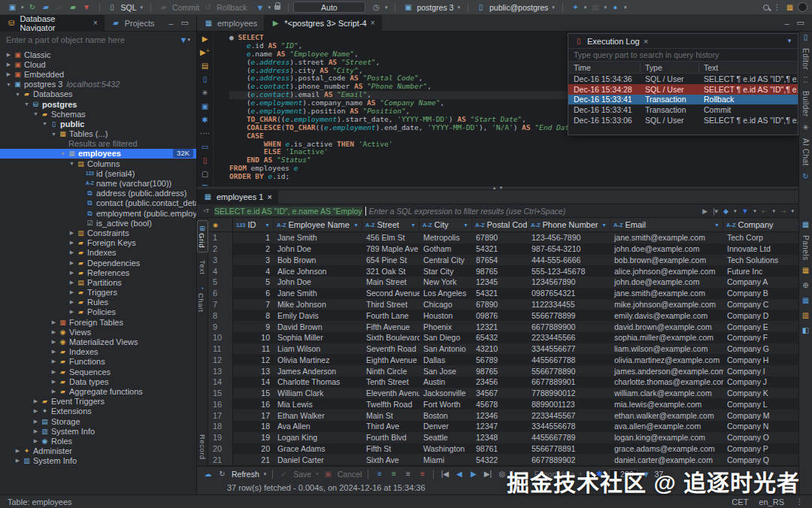  I want to click on grid-cell: 4, so click(253, 271).